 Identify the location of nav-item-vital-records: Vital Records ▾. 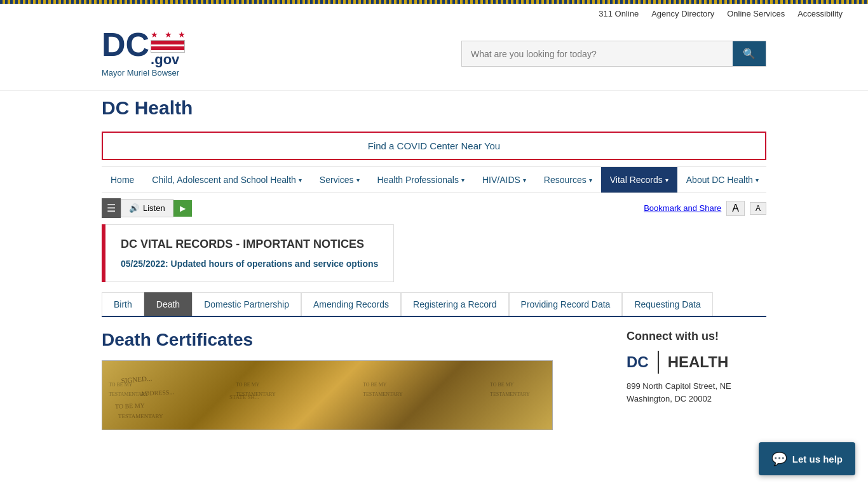
(639, 180).